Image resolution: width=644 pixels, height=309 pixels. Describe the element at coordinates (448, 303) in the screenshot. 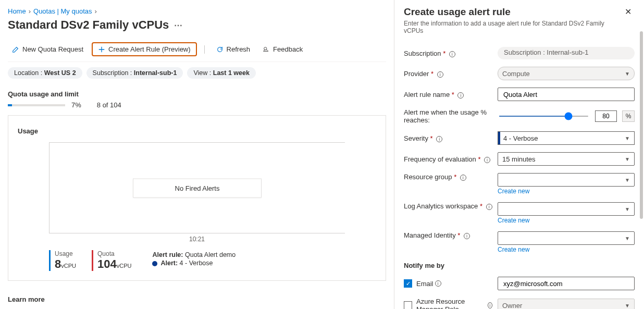

I see `arm-role-row-label: Azure Resource Manager Role i` at that location.